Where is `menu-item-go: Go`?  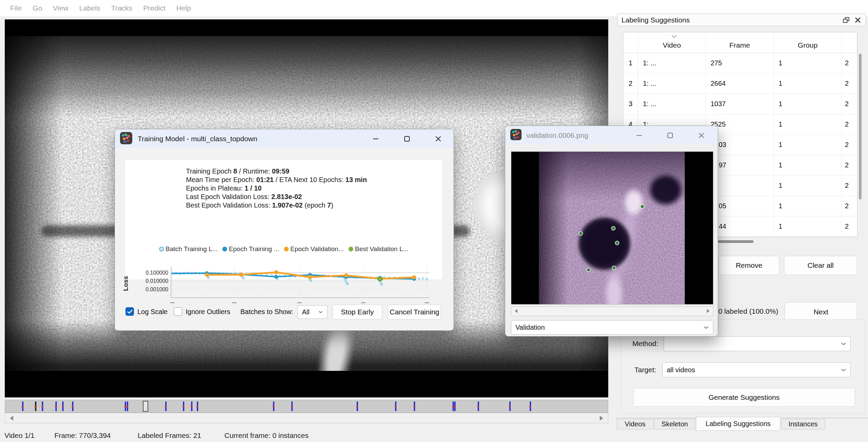 menu-item-go: Go is located at coordinates (37, 8).